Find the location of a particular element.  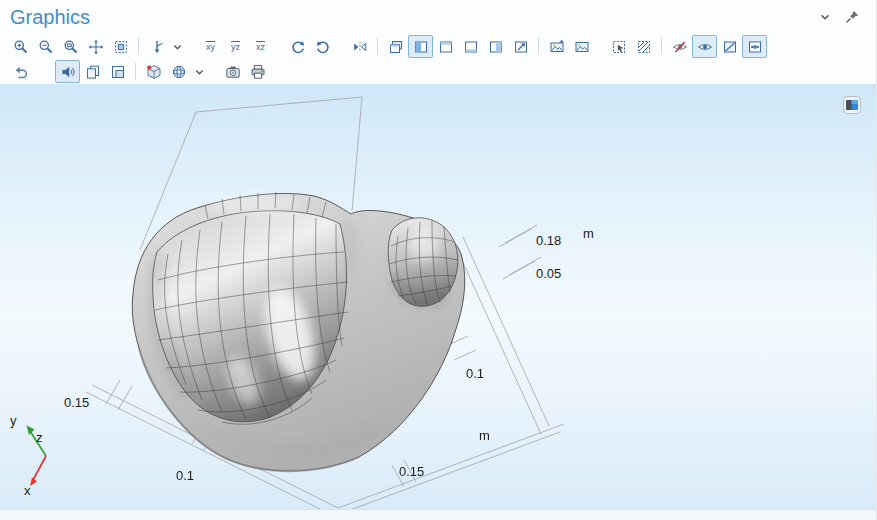

zoom-extents-icon is located at coordinates (96, 47).